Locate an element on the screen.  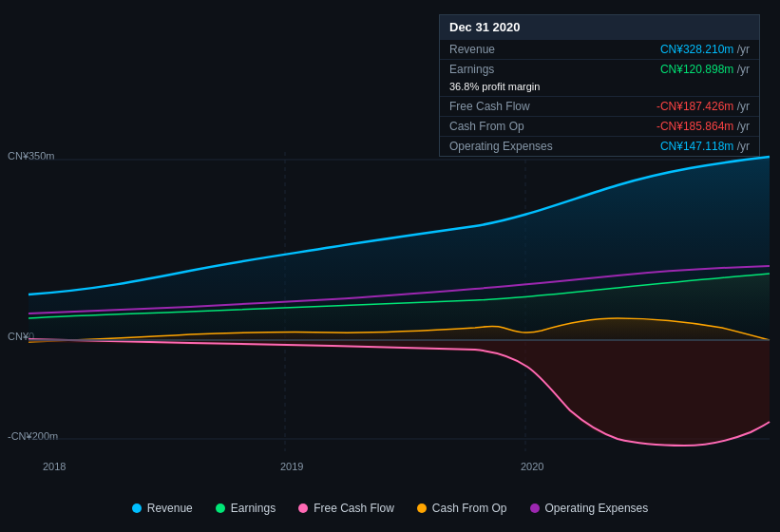
x-label-2020: 2020 is located at coordinates (532, 466).